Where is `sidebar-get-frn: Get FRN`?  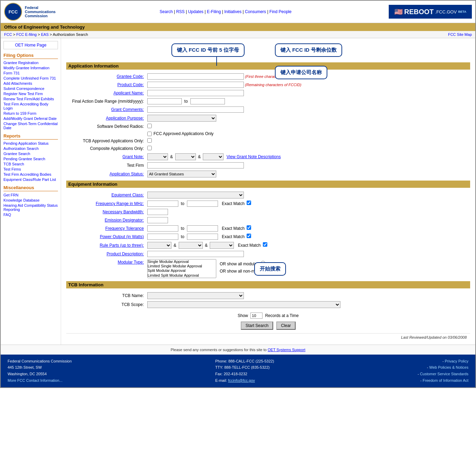
sidebar-get-frn: Get FRN is located at coordinates (31, 195).